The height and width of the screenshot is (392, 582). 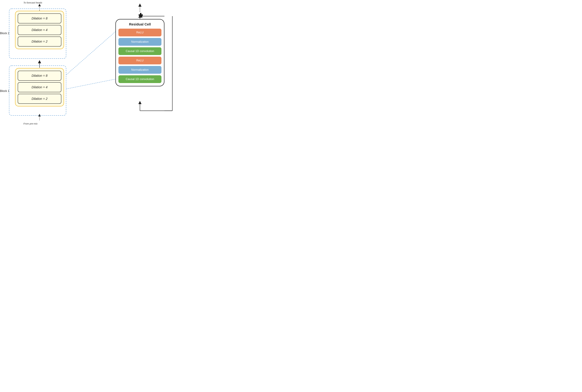 I want to click on rc-conv1: Causal 1D convolution, so click(x=140, y=51).